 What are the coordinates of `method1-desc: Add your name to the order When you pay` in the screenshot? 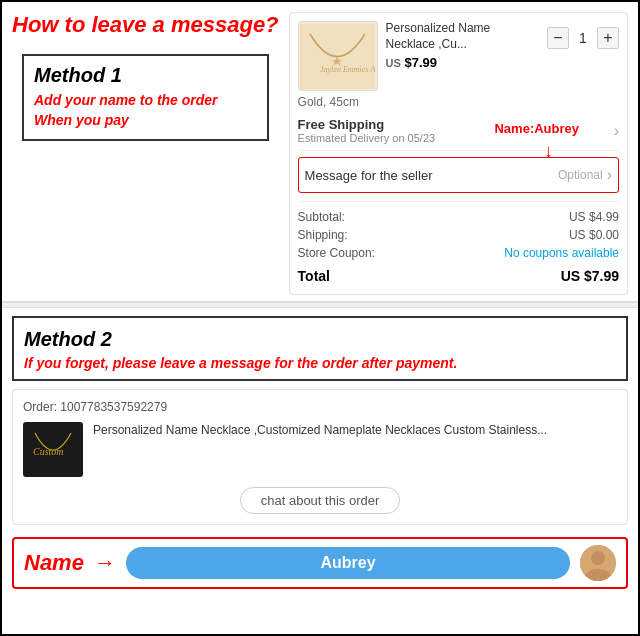 It's located at (146, 110).